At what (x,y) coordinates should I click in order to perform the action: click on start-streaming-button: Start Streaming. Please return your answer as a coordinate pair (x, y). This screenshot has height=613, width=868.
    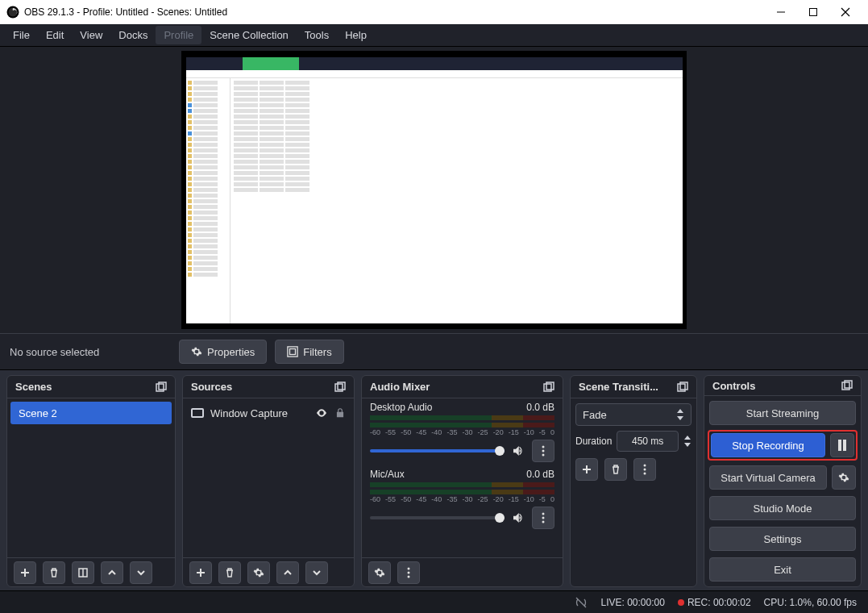
    Looking at the image, I should click on (783, 413).